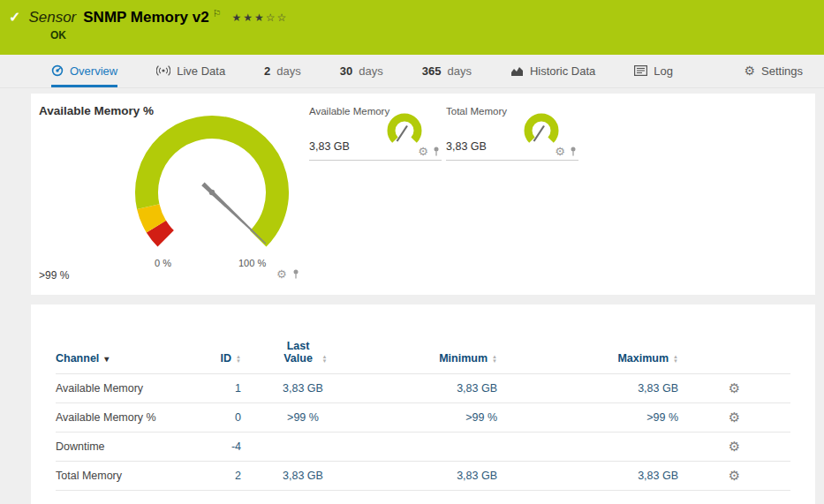 This screenshot has height=504, width=824. What do you see at coordinates (412, 27) in the screenshot?
I see `sensor-header: ✓ Sensor SNMP Memory v2 ⚐ ★★★☆☆ OK` at bounding box center [412, 27].